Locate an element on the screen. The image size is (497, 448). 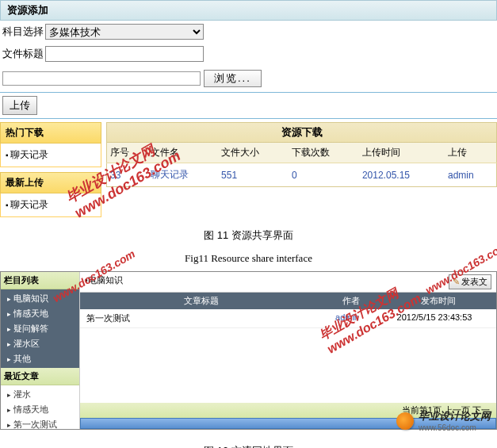
table-row: 33 聊天记录 551 0 2012.05.15 admin is located at coordinates (302, 175).